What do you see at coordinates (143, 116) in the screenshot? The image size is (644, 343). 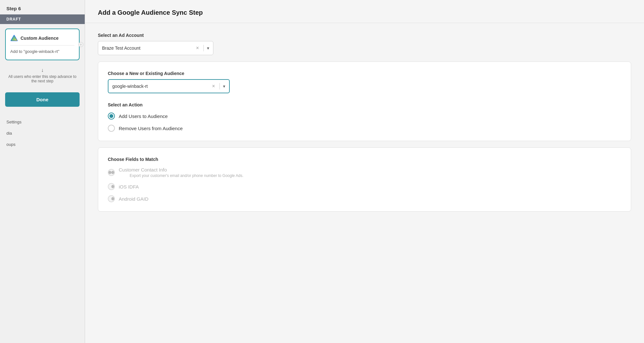 I see `action-add-label: Add Users to Audience` at bounding box center [143, 116].